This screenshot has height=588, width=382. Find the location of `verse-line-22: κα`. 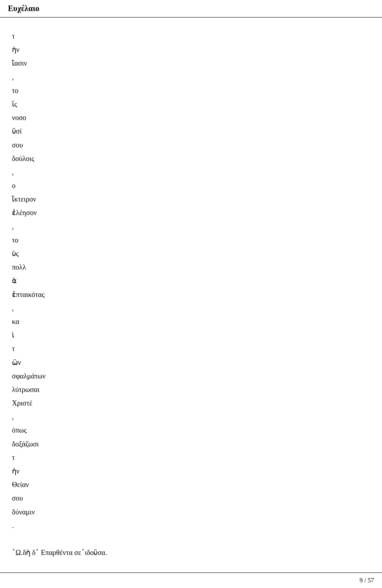

verse-line-22: κα is located at coordinates (191, 322).